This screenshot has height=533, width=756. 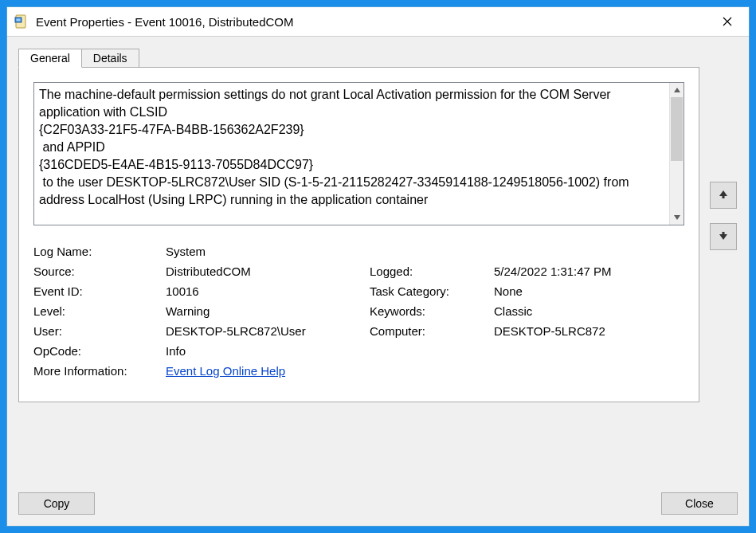 I want to click on label-more-info: More Information:, so click(x=97, y=371).